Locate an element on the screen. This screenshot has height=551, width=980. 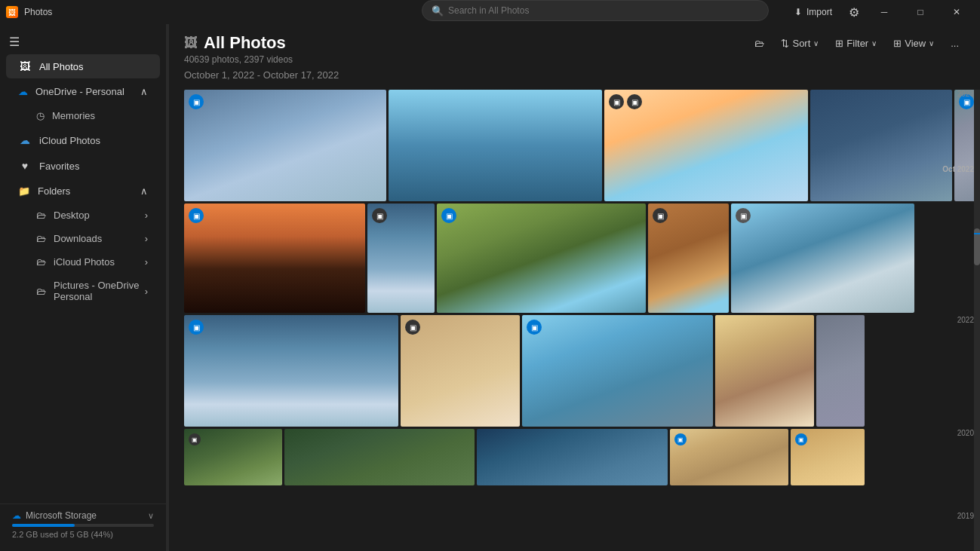
heart-icon: ♥ is located at coordinates (25, 166).